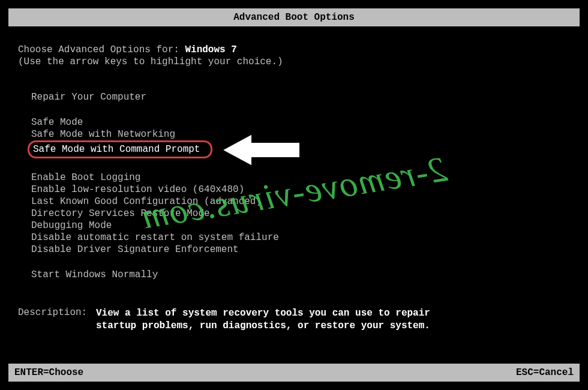  Describe the element at coordinates (301, 178) in the screenshot. I see `menu-item-boot-logging: Enable Boot Logging` at that location.